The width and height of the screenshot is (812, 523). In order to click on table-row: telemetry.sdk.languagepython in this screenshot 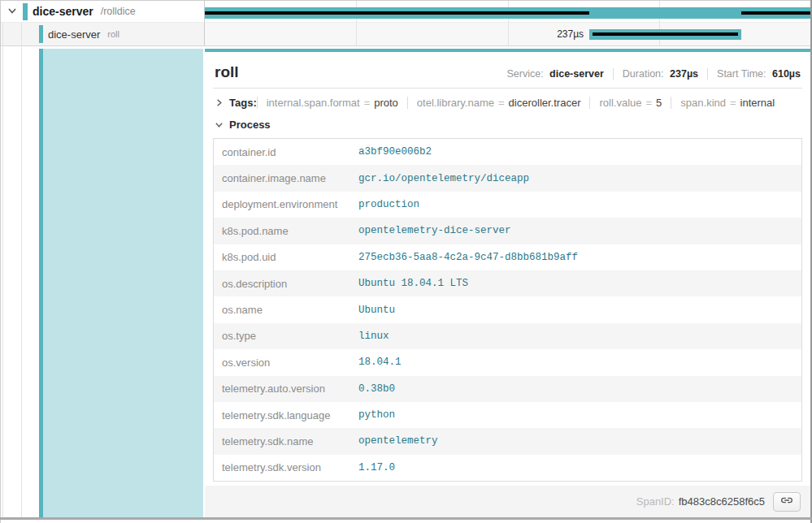, I will do `click(507, 415)`.